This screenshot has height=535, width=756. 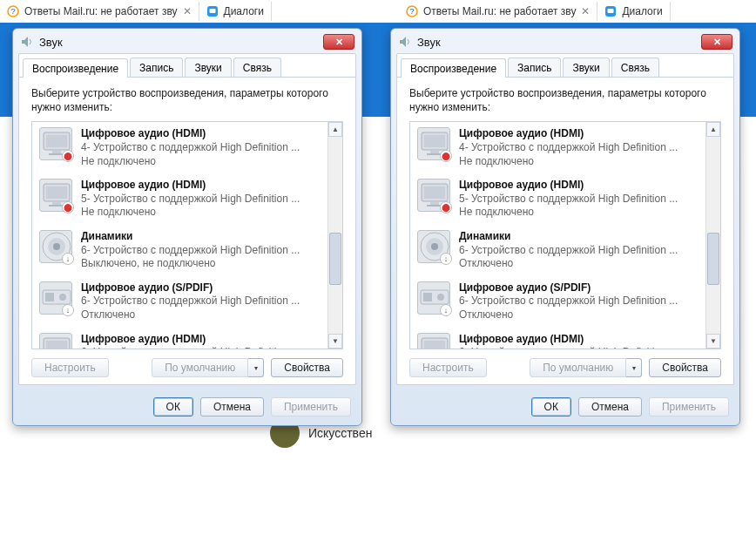 I want to click on browser-tab-strip: ? Ответы Mail.ru: не работает зву ✕ Диал…, so click(x=378, y=11).